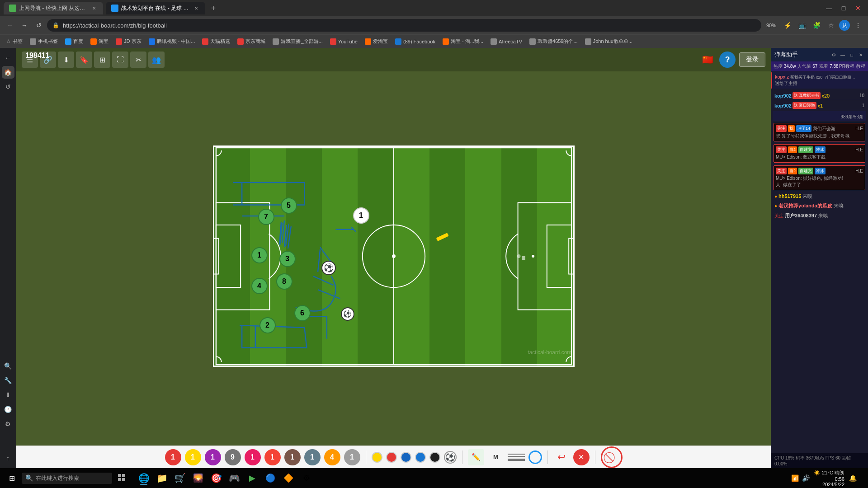  I want to click on panel-settings: ⚙, so click(834, 55).